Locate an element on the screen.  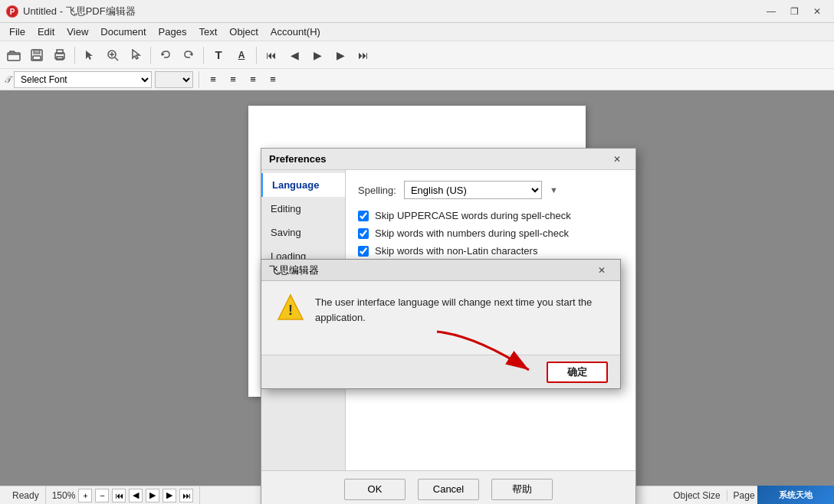
tb-zoom is located at coordinates (113, 55).